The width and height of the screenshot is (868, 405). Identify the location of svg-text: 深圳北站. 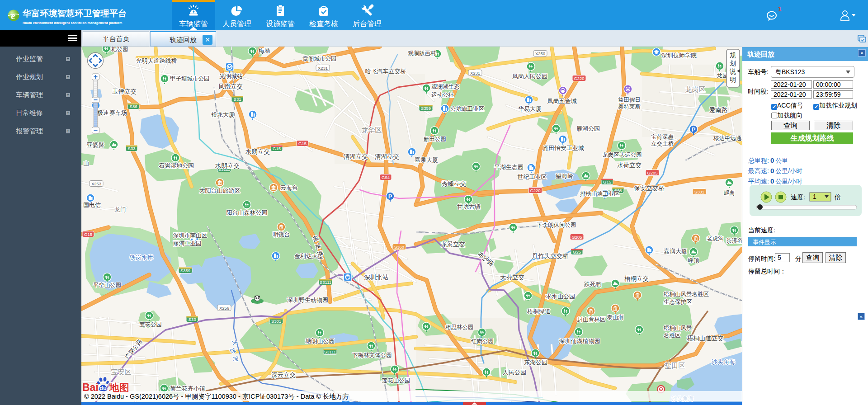
(376, 278).